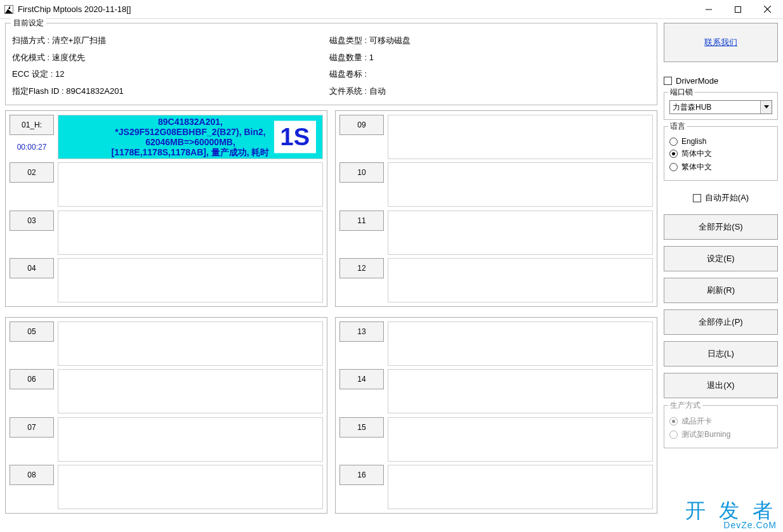 The width and height of the screenshot is (783, 532). What do you see at coordinates (721, 153) in the screenshot?
I see `lang-simplified-radio: 简体中文` at bounding box center [721, 153].